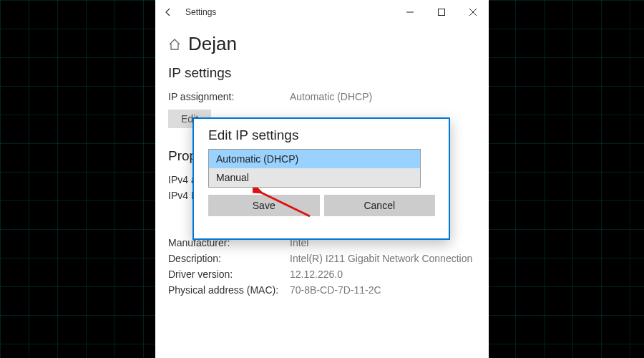 This screenshot has width=644, height=358. What do you see at coordinates (315, 178) in the screenshot?
I see `dropdown-option-manual: Manual` at bounding box center [315, 178].